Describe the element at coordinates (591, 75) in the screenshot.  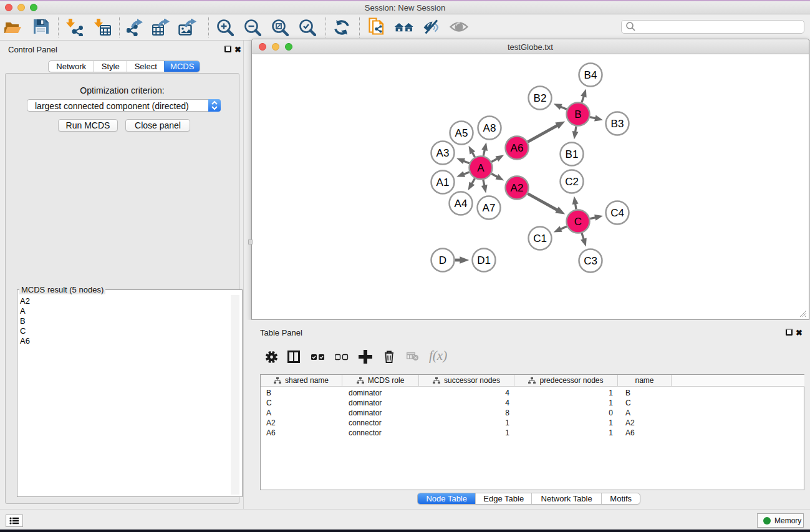
I see `svg-text: B4` at that location.